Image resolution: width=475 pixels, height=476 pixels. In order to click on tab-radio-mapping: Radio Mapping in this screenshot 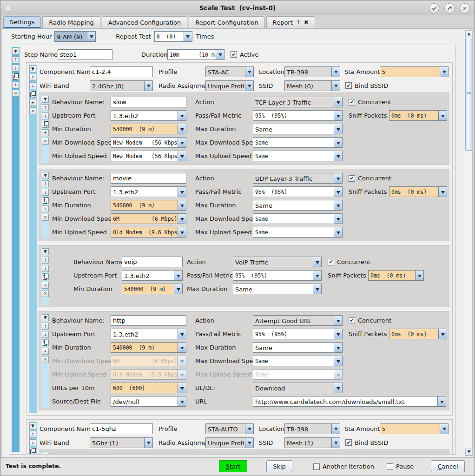, I will do `click(71, 22)`.